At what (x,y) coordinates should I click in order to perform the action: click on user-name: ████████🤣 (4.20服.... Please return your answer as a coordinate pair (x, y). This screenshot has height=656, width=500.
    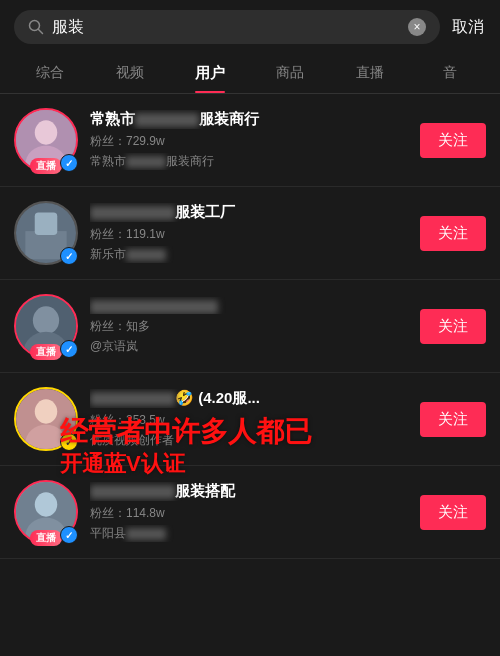
    Looking at the image, I should click on (249, 398).